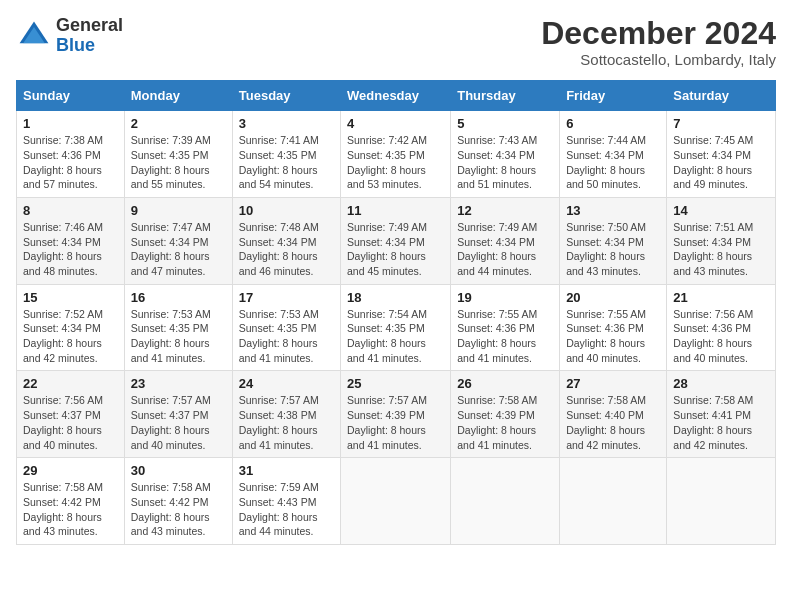  Describe the element at coordinates (178, 96) in the screenshot. I see `header-day-monday: Monday` at that location.